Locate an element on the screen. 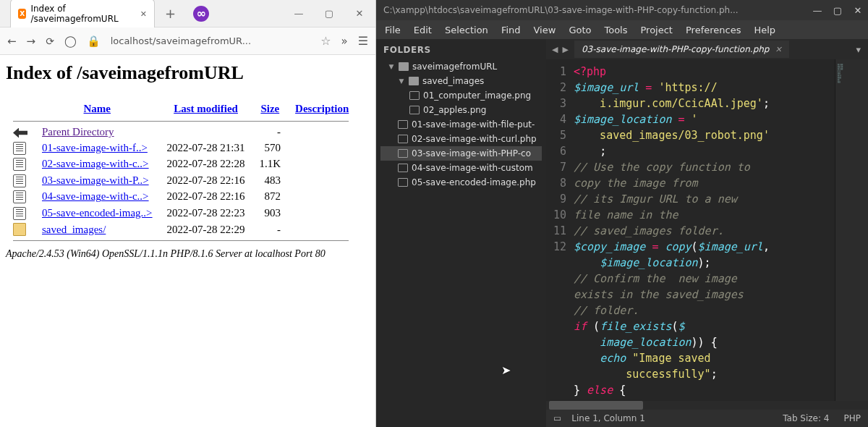 This screenshot has width=868, height=427. server-footer: Apache/2.4.53 (Win64) OpenSSL/1.1.1n PHP… is located at coordinates (188, 254).